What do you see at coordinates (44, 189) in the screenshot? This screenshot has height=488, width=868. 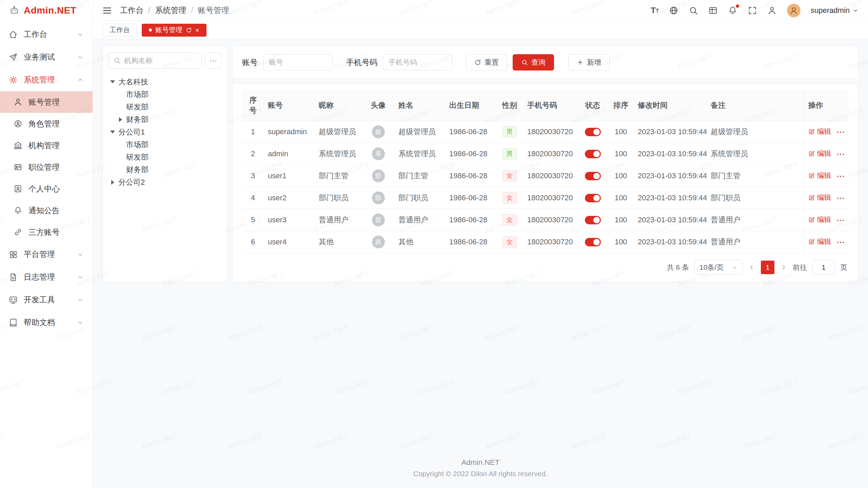 I see `sidebar-item-label: 个人中心` at bounding box center [44, 189].